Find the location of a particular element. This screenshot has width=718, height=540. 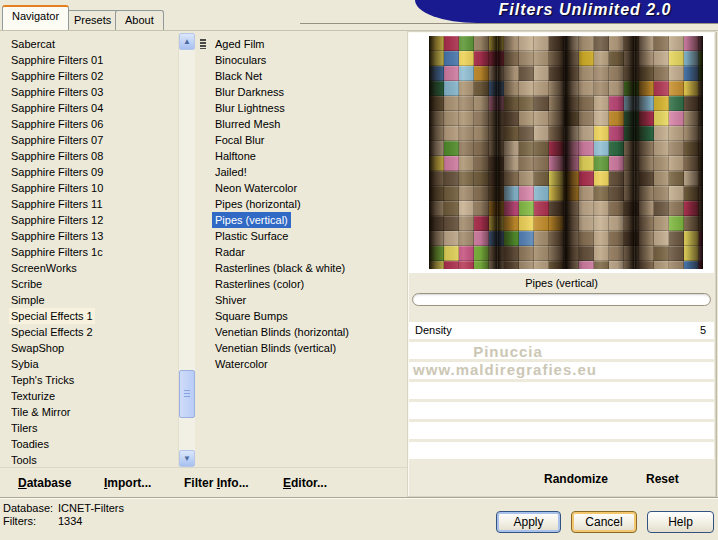

title-banner-strip: Filters Unlimited 2.0 is located at coordinates (509, 12).